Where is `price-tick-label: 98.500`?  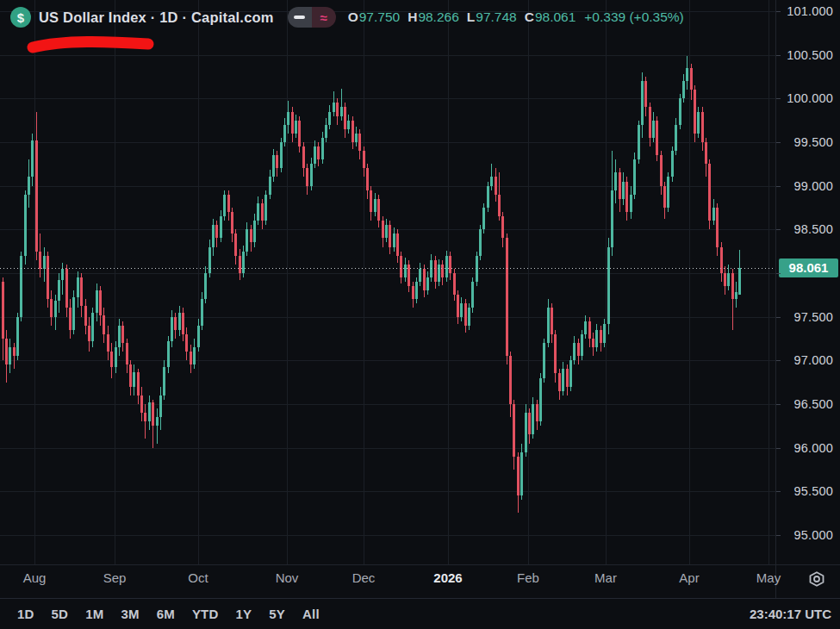
price-tick-label: 98.500 is located at coordinates (813, 229).